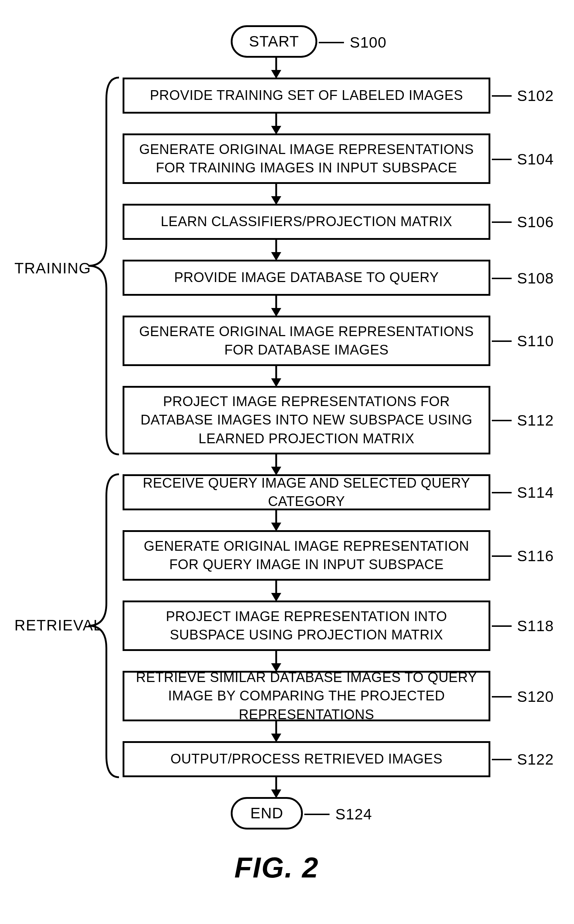 The height and width of the screenshot is (924, 574). Describe the element at coordinates (535, 341) in the screenshot. I see `ref-s110: S110` at that location.